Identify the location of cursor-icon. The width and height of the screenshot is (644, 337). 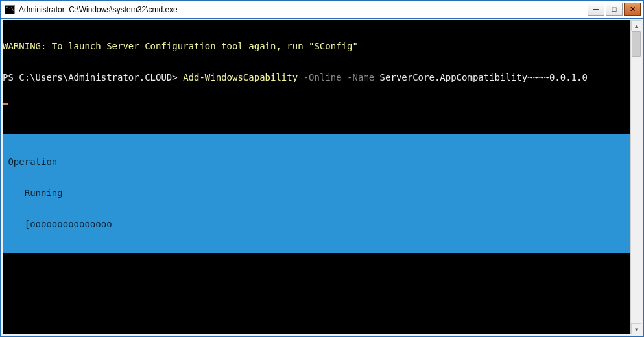
(5, 104).